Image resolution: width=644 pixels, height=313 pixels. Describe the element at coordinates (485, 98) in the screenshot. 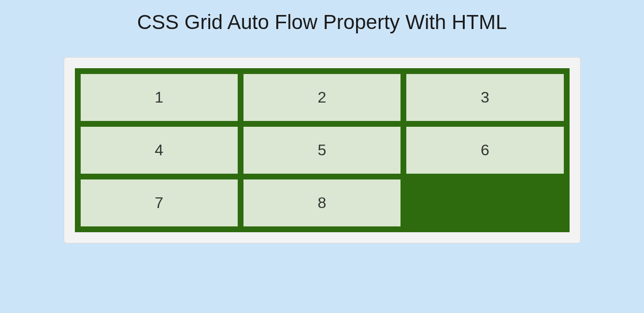

I see `grid-item: 3` at that location.